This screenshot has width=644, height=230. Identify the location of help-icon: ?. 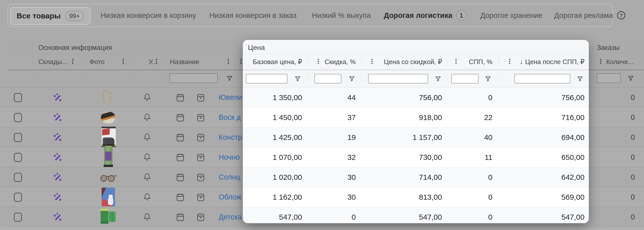
(621, 15).